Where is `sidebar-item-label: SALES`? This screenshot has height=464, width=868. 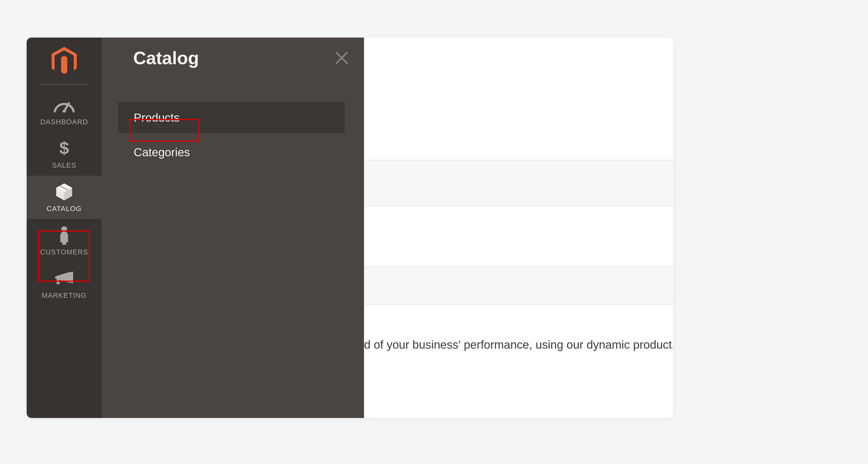 sidebar-item-label: SALES is located at coordinates (64, 165).